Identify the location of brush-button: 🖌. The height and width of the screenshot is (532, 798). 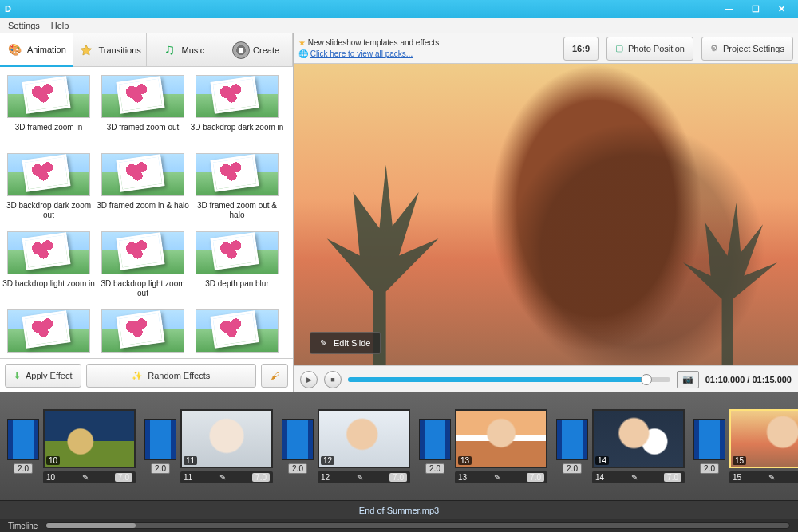
(275, 376).